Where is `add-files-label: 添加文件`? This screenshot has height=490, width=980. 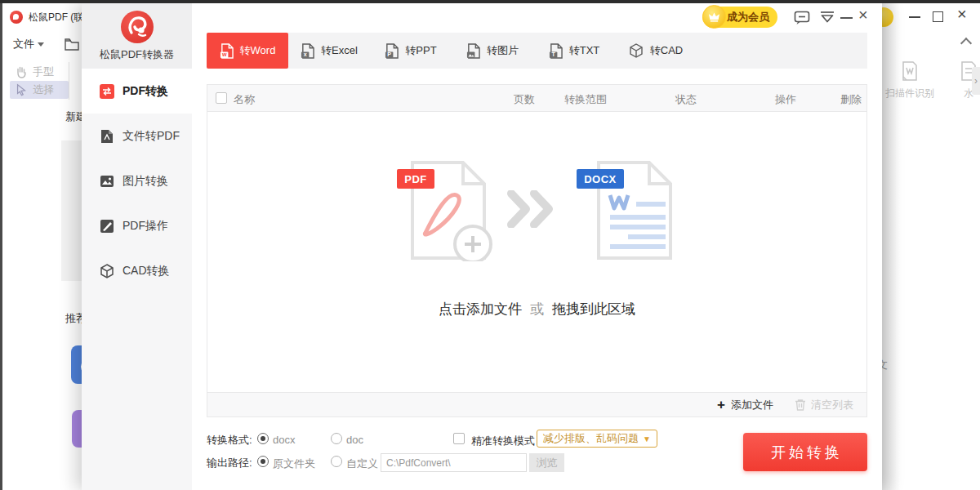 add-files-label: 添加文件 is located at coordinates (752, 405).